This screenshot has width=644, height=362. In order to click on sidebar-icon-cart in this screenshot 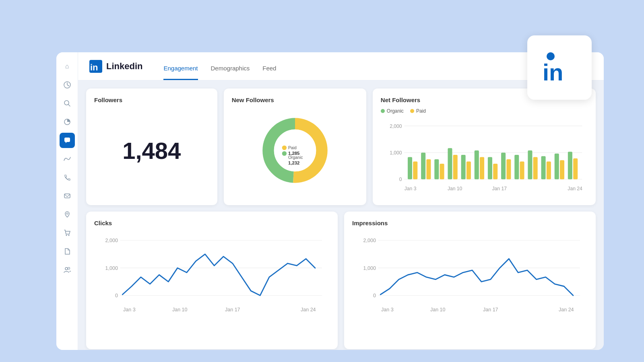, I will do `click(67, 233)`.